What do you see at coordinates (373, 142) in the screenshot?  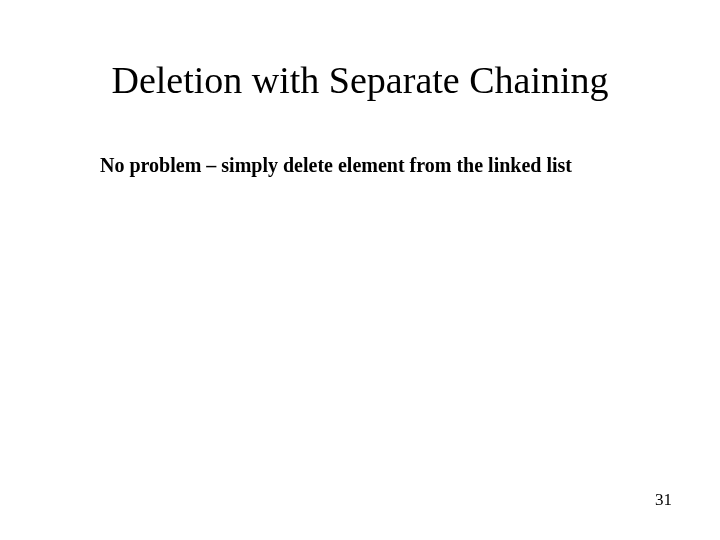 I see `slide-body-text: No problem – simply delete element from …` at bounding box center [373, 142].